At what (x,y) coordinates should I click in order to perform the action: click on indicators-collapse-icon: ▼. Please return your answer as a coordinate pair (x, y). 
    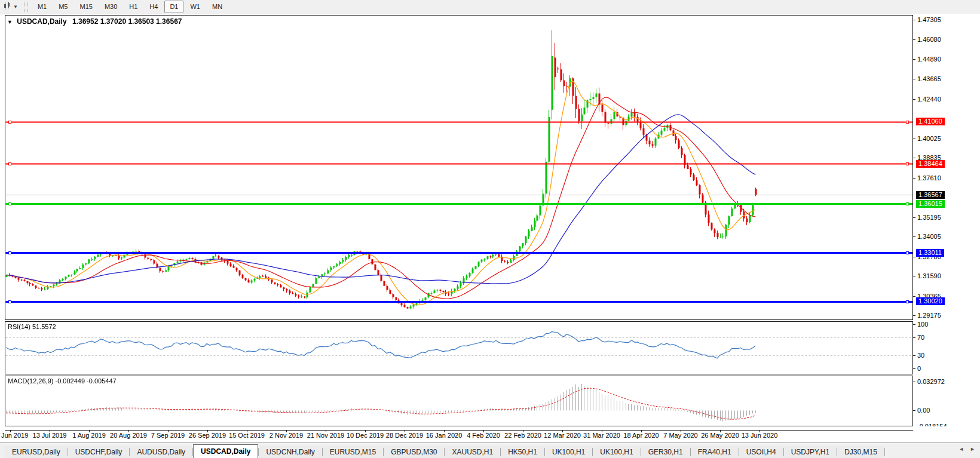
    Looking at the image, I should click on (10, 22).